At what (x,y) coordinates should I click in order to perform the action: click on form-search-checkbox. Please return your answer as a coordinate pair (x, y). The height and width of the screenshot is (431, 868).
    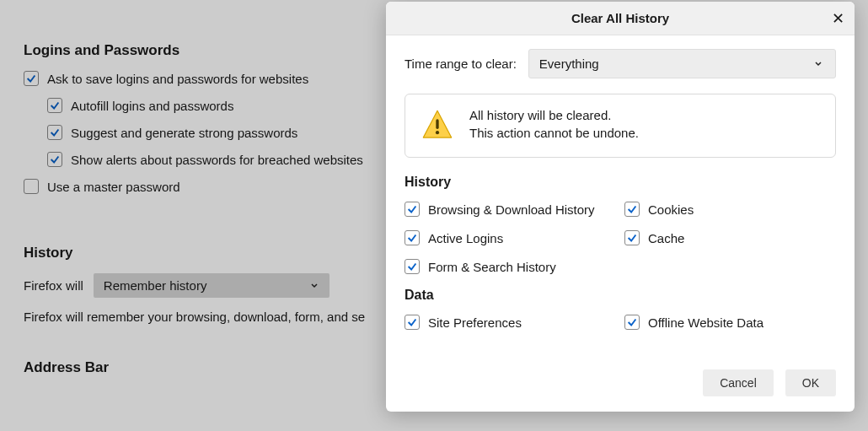
    Looking at the image, I should click on (412, 267).